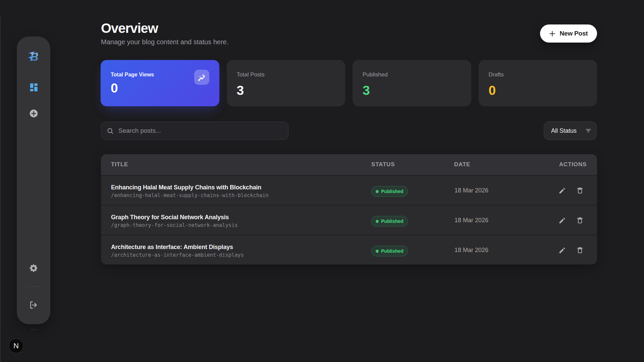 The image size is (644, 362). What do you see at coordinates (412, 83) in the screenshot?
I see `stat-card-published: Published 3` at bounding box center [412, 83].